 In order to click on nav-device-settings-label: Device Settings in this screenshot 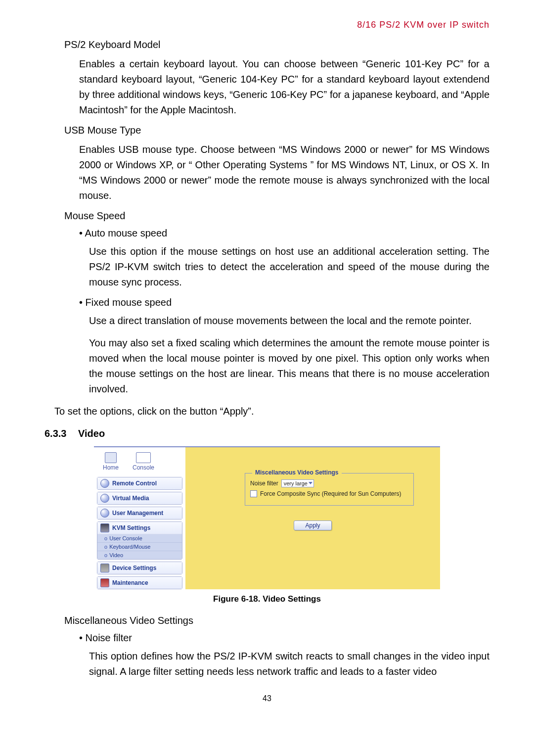, I will do `click(134, 568)`.